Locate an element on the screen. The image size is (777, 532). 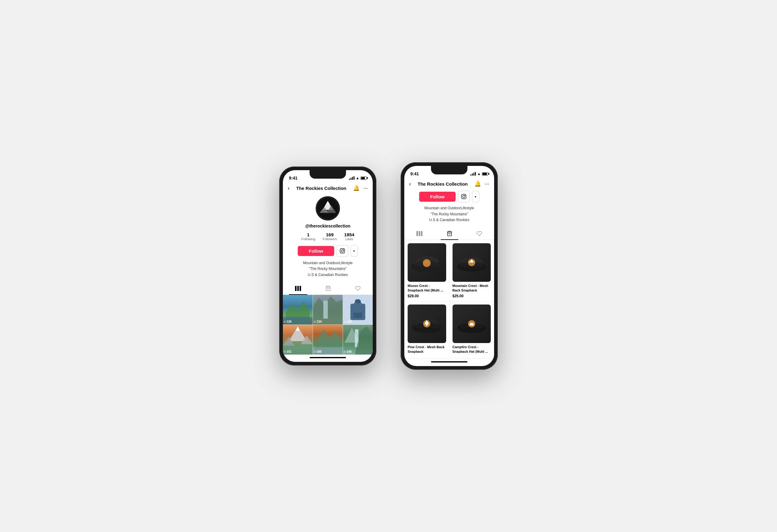
status-time-2: 9:41 is located at coordinates (415, 174).